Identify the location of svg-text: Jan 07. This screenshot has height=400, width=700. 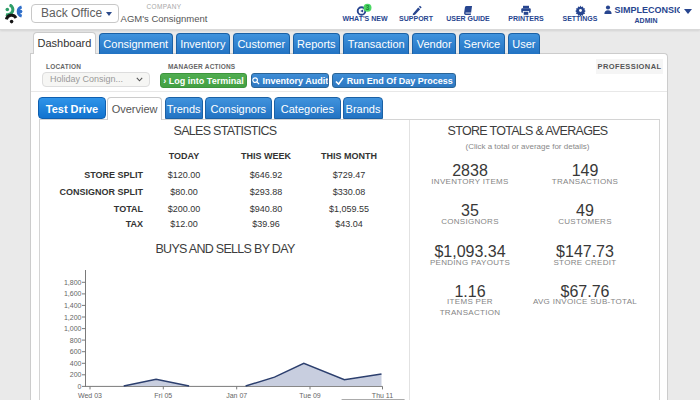
(236, 396).